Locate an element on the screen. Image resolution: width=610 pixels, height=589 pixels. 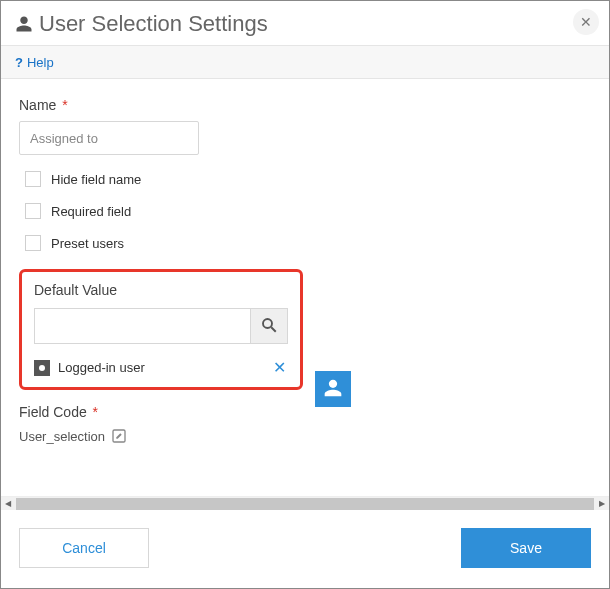
hide-field-name-label: Hide field name is located at coordinates (96, 180).